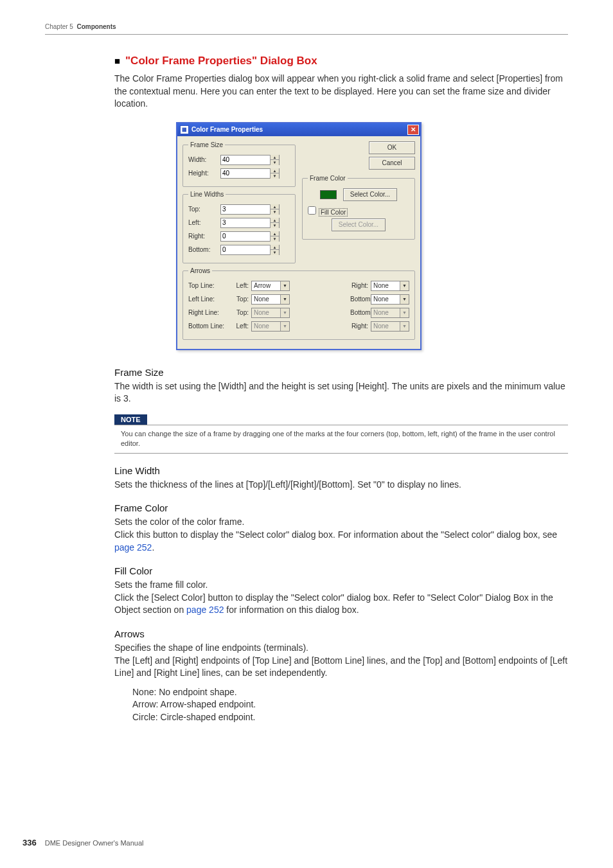  Describe the element at coordinates (341, 373) in the screenshot. I see `heading-frame-size: Frame Size` at that location.